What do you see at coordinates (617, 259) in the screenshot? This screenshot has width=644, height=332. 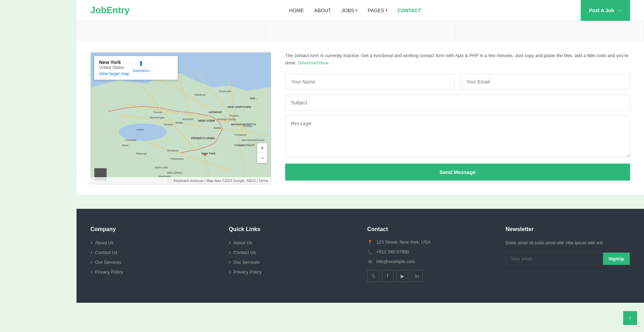 I see `newsletter-signup-button: SignUp` at bounding box center [617, 259].